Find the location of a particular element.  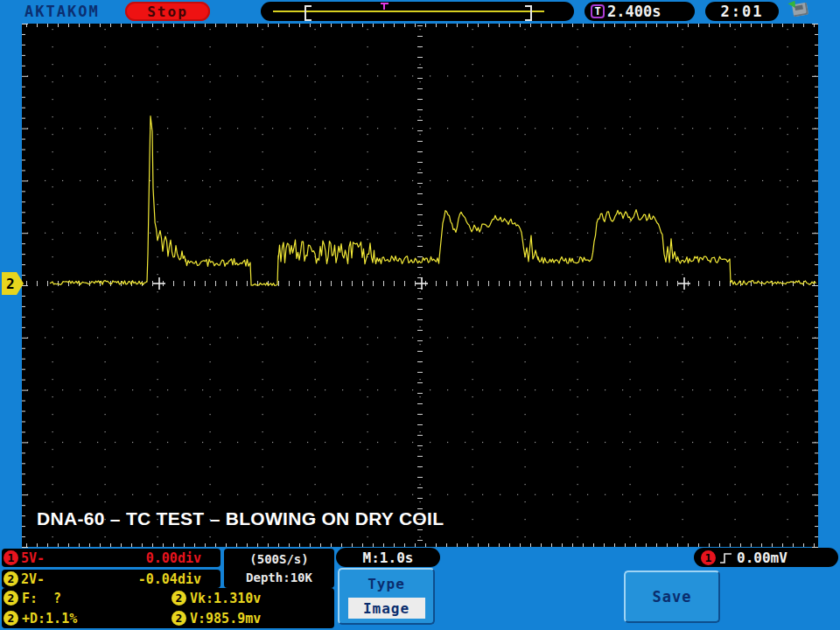

measurements-panel: 2 F: ? 2 Vk:1.310v 2 +D:1.1% 2 V:985.9mv is located at coordinates (168, 608).